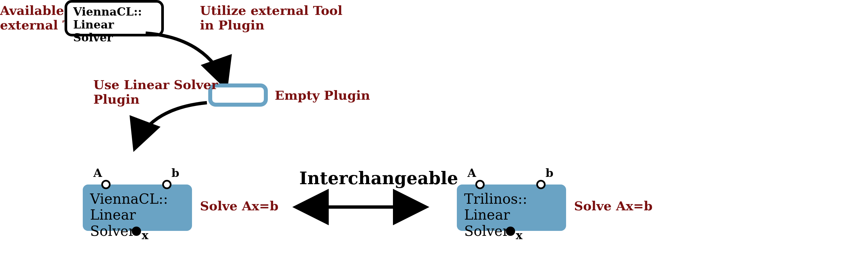  I want to click on port-x-left, so click(136, 231).